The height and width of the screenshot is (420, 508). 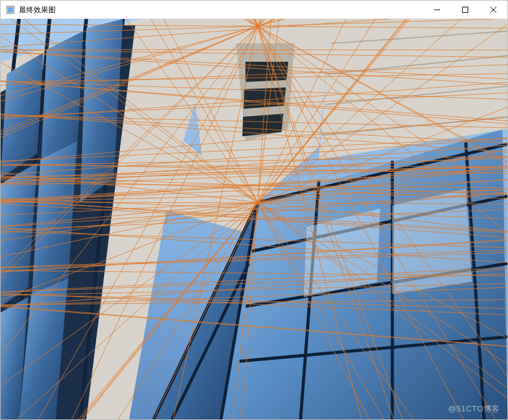 I want to click on maximize-icon, so click(x=465, y=10).